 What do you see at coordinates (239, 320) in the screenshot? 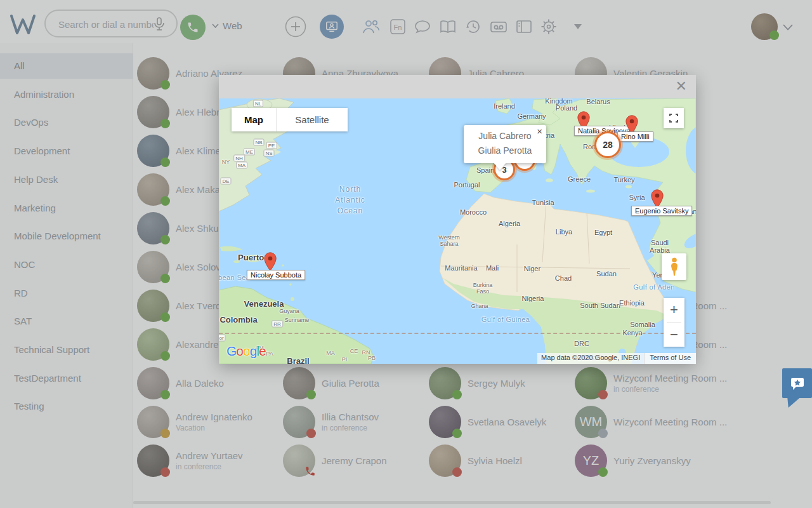
I see `map-label-colombia: Colombia` at bounding box center [239, 320].